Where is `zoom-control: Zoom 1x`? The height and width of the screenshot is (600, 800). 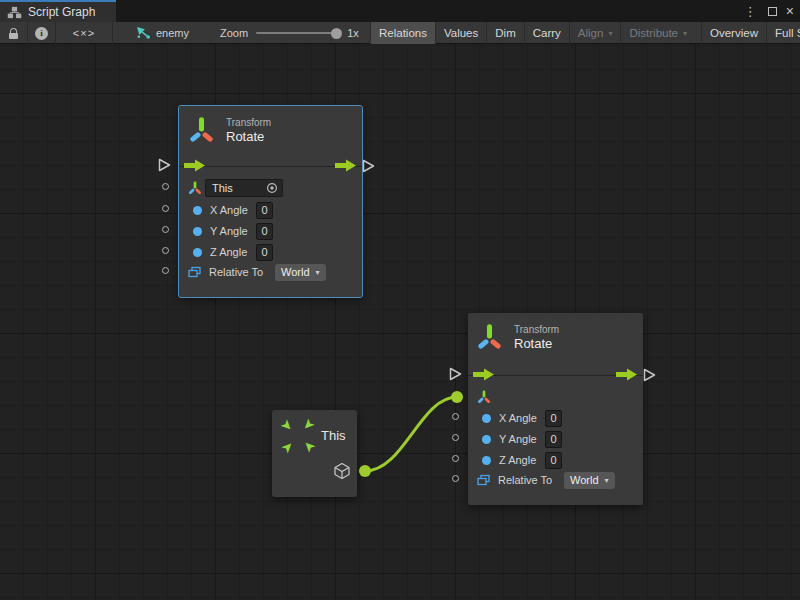 zoom-control: Zoom 1x is located at coordinates (290, 33).